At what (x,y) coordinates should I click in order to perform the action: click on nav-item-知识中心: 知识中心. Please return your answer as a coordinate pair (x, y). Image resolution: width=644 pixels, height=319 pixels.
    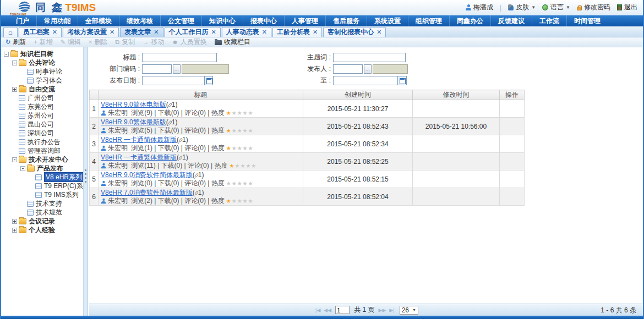
    Looking at the image, I should click on (222, 21).